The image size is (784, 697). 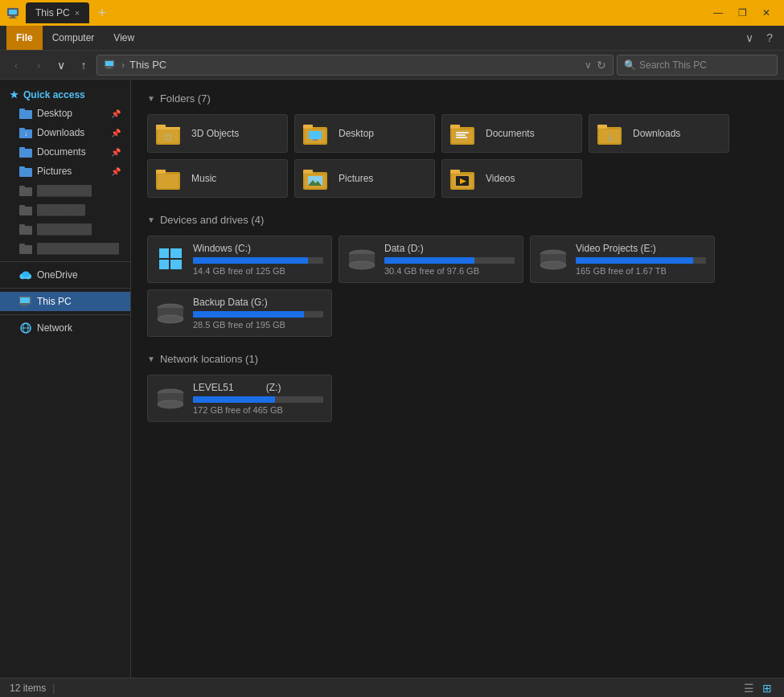 What do you see at coordinates (55, 113) in the screenshot?
I see `sidebar-desktop-label: Desktop` at bounding box center [55, 113].